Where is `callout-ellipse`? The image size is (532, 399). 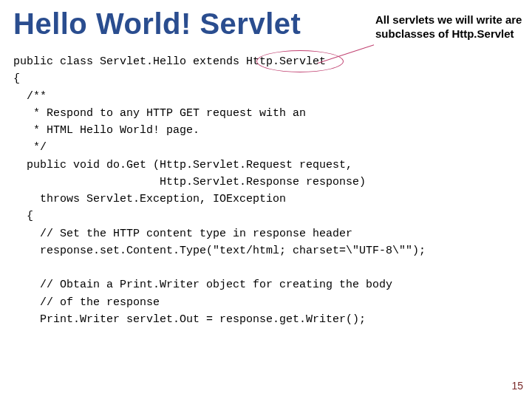
callout-ellipse is located at coordinates (300, 61).